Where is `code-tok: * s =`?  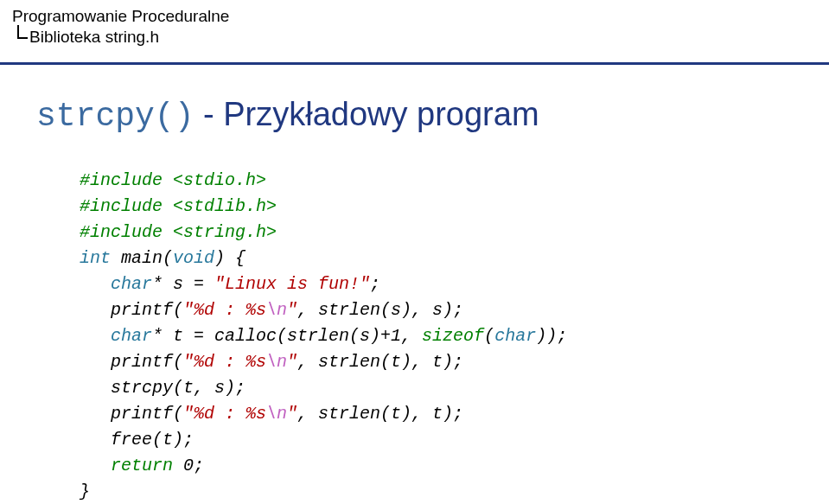
code-tok: * s = is located at coordinates (183, 284).